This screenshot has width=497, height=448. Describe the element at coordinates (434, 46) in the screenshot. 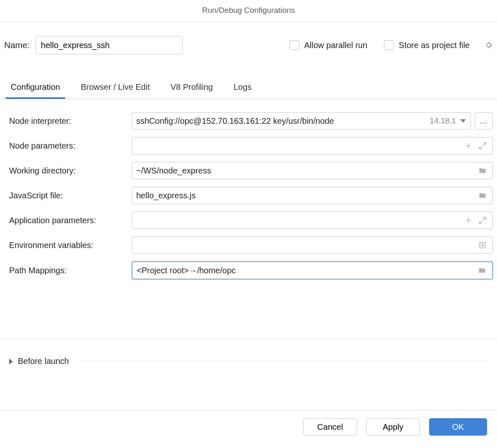

I see `store-as-file-label: Store as project file` at that location.